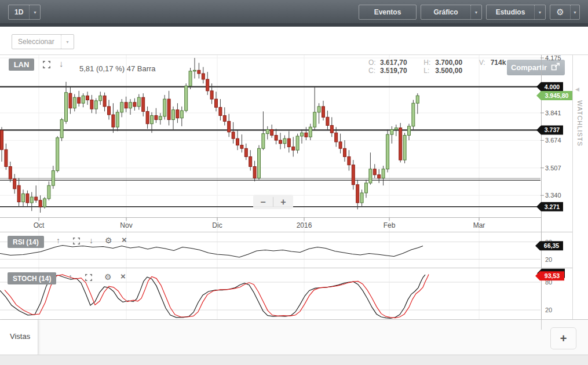 Image resolution: width=588 pixels, height=365 pixels. Describe the element at coordinates (552, 130) in the screenshot. I see `svg-text: 3.737` at that location.